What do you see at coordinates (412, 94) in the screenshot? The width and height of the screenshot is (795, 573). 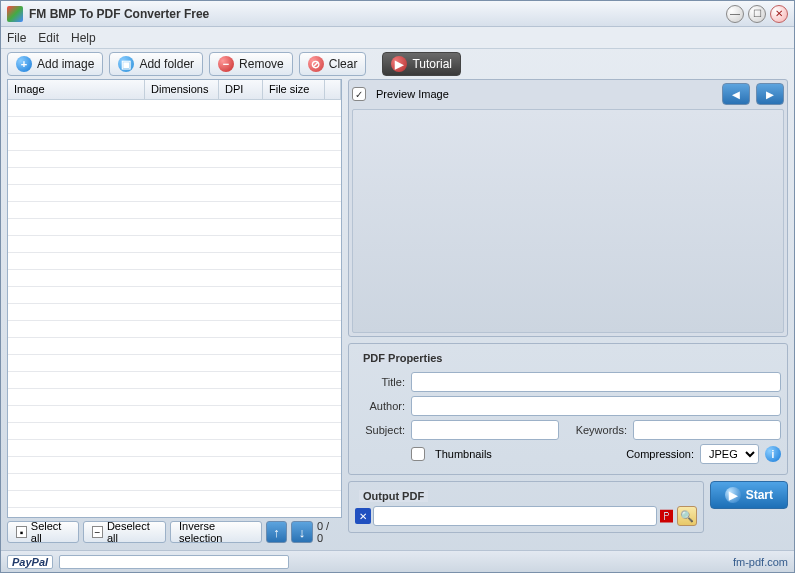 I see `preview-label: Preview Image` at bounding box center [412, 94].